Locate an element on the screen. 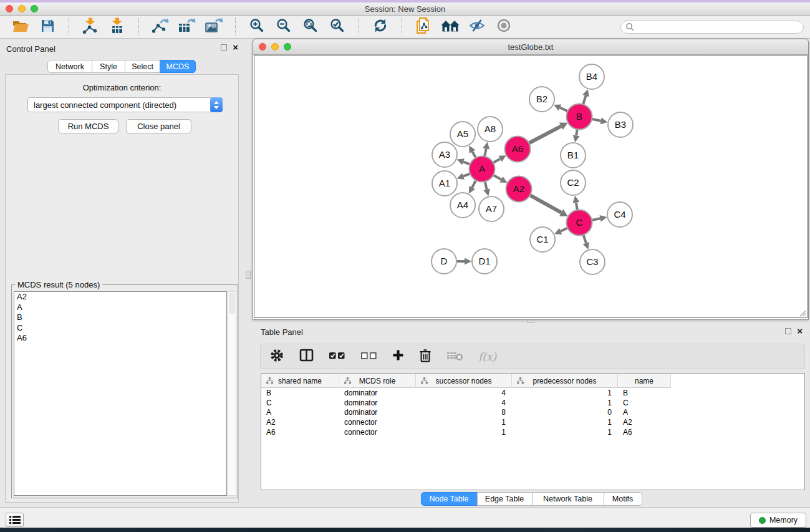 This screenshot has width=810, height=532. show-all-button is located at coordinates (504, 27).